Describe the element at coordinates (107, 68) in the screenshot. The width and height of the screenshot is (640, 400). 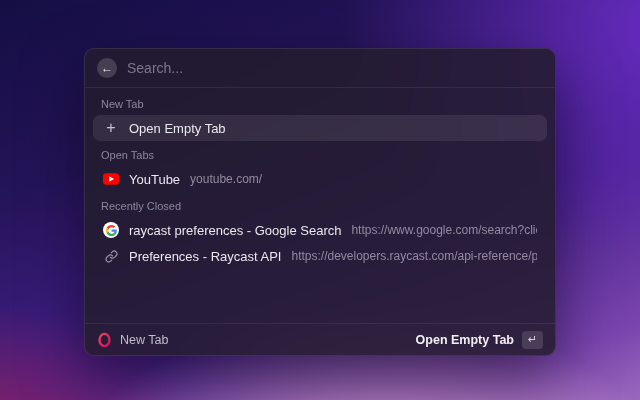
I see `back-arrow-icon: ←` at that location.